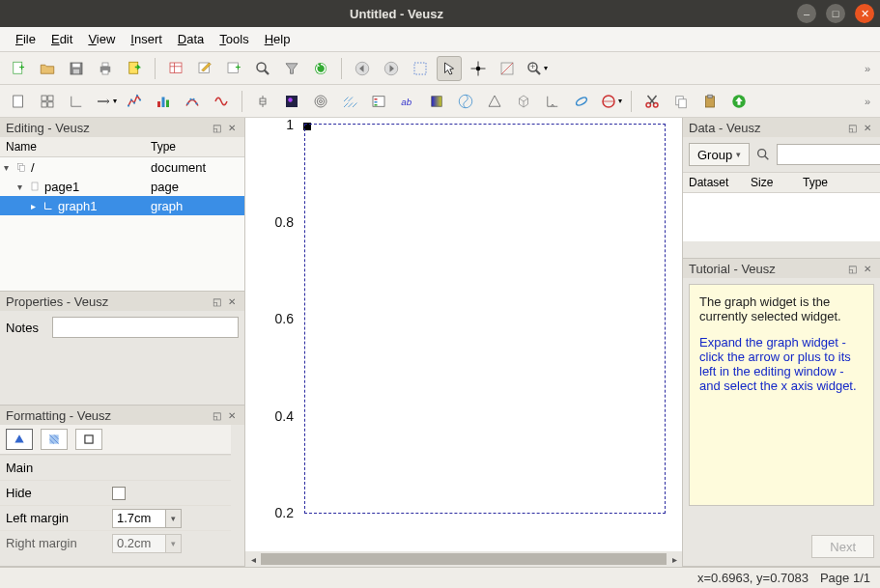 The height and width of the screenshot is (588, 880). I want to click on insert-broken-axis-button, so click(553, 101).